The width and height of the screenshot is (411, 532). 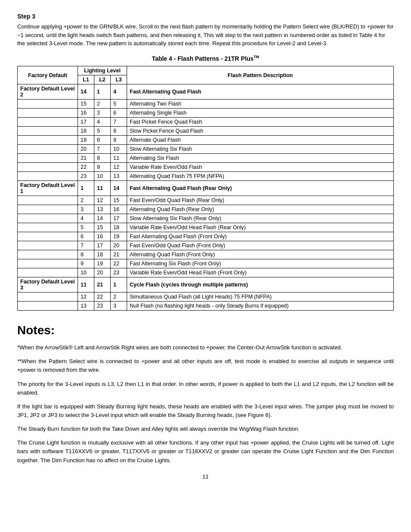 What do you see at coordinates (119, 201) in the screenshot?
I see `table-cell-l3: 15` at bounding box center [119, 201].